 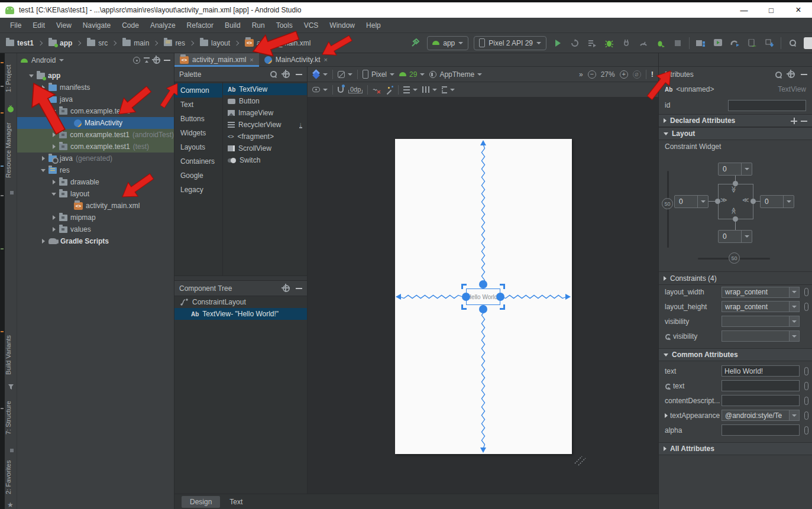 What do you see at coordinates (667, 203) in the screenshot?
I see `vertical-bias-value: 50` at bounding box center [667, 203].